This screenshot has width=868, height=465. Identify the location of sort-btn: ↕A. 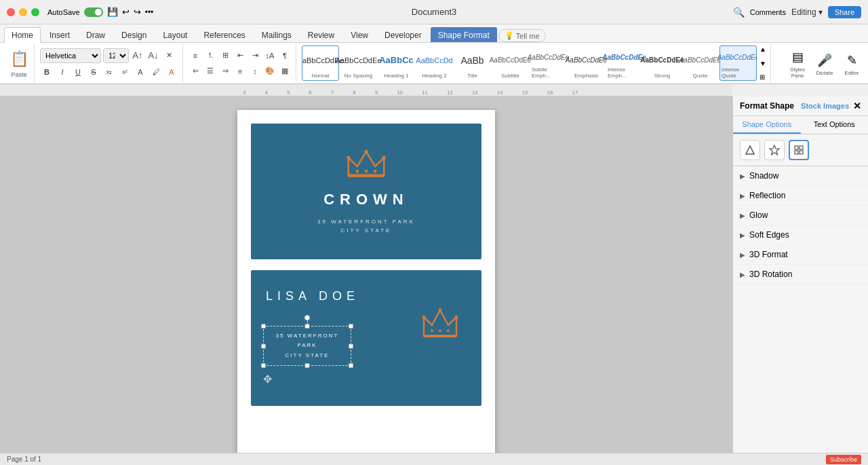
(270, 56).